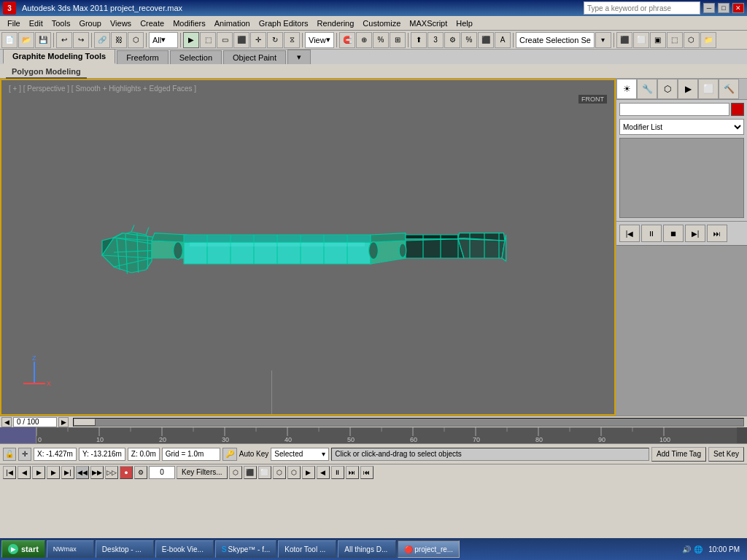 Image resolution: width=747 pixels, height=560 pixels. Describe the element at coordinates (336, 23) in the screenshot. I see `menu-item-rendering: Rendering` at that location.